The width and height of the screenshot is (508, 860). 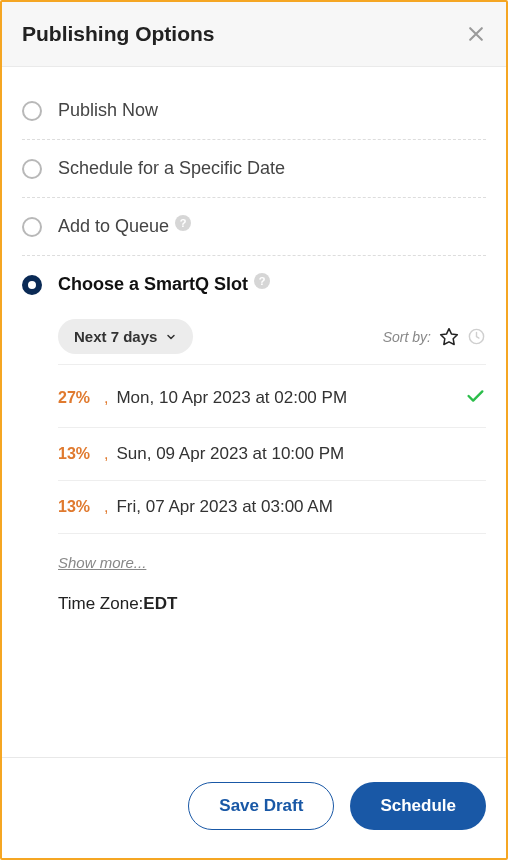 What do you see at coordinates (254, 169) in the screenshot?
I see `option-schedule-date: Schedule for a Specific Date` at bounding box center [254, 169].